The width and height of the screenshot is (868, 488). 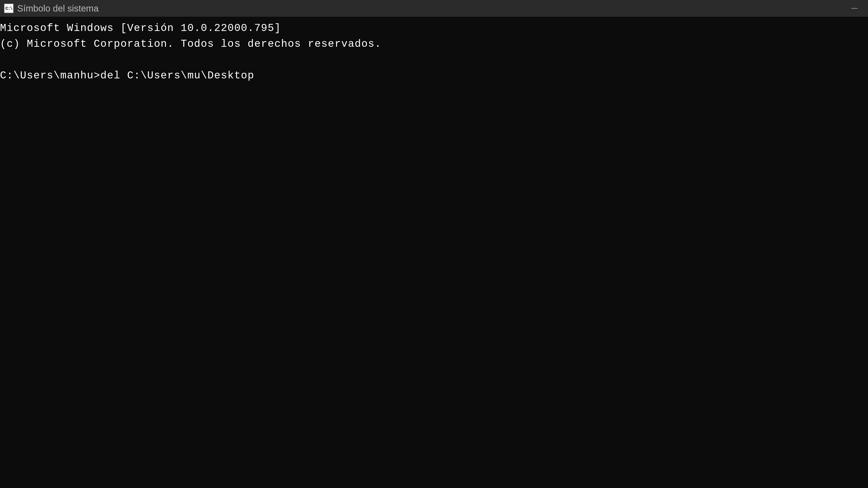 What do you see at coordinates (58, 8) in the screenshot?
I see `window-title: Símbolo del sistema` at bounding box center [58, 8].